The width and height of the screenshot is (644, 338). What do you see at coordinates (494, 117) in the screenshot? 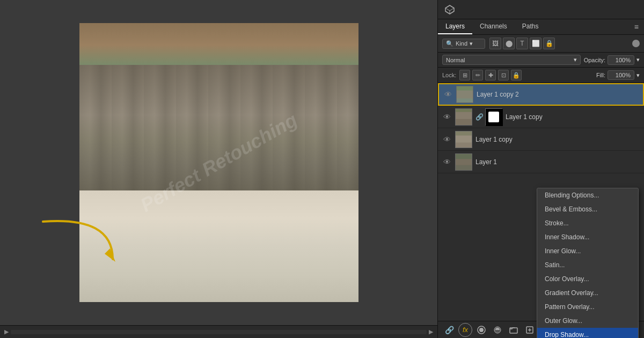
I see `mask-thumbnail-layer1copy-masked` at bounding box center [494, 117].